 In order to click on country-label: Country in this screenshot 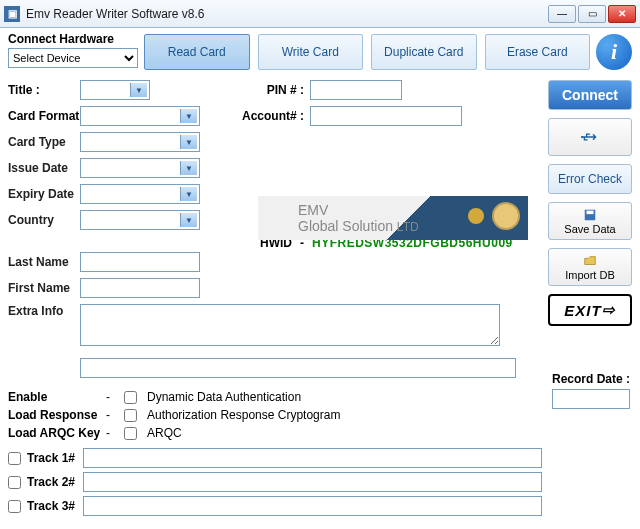, I will do `click(44, 220)`.